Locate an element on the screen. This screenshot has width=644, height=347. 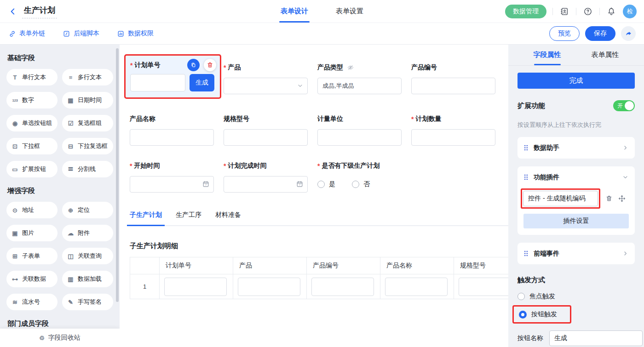
tab-sub-production-plan: 子生产计划 is located at coordinates (146, 215).